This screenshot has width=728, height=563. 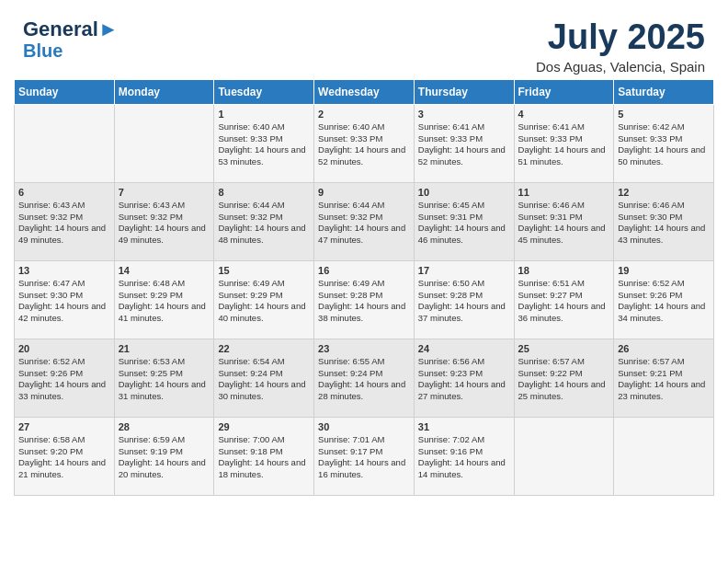 What do you see at coordinates (364, 458) in the screenshot?
I see `day-info: Sunrise: 7:01 AMSunset: 9:17 PMDaylight:…` at bounding box center [364, 458].